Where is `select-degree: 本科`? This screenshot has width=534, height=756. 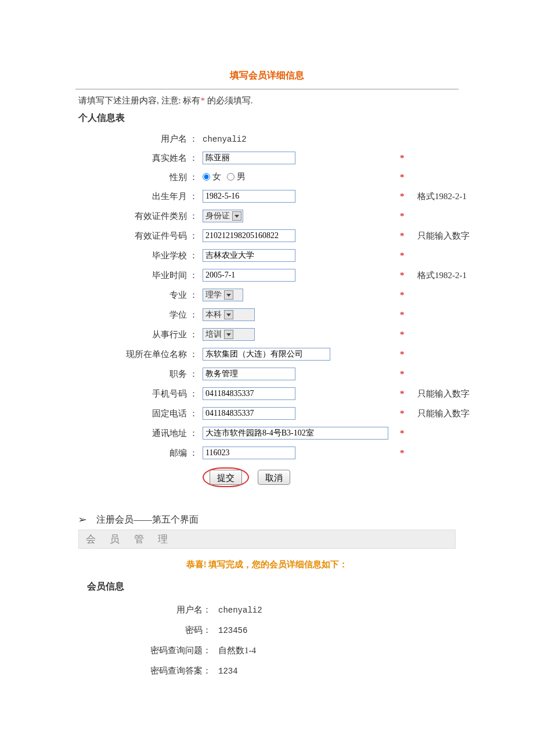 select-degree: 本科 is located at coordinates (229, 315).